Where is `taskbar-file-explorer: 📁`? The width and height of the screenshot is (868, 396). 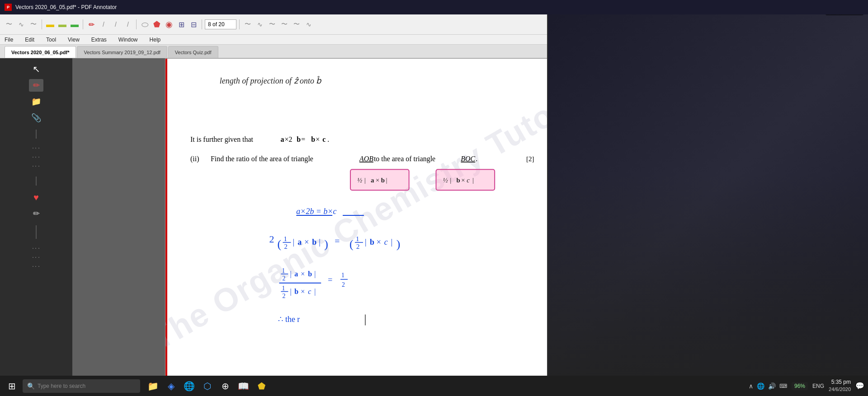
taskbar-file-explorer: 📁 is located at coordinates (153, 386).